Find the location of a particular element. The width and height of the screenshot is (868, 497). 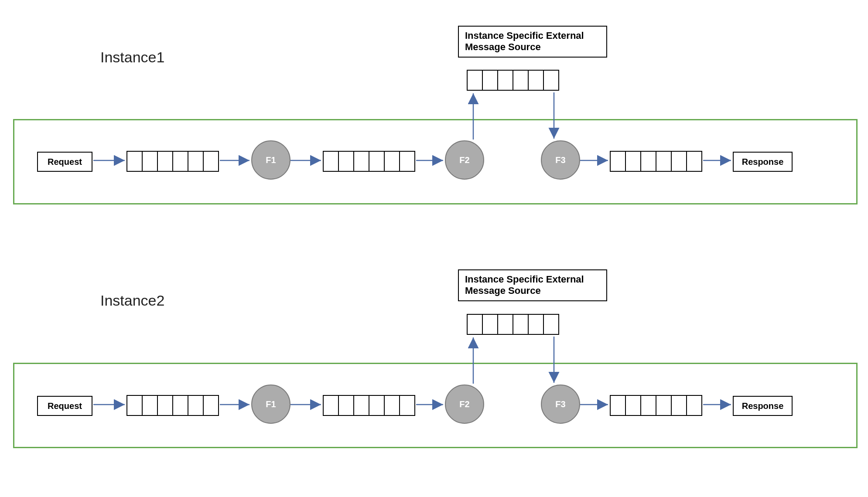

instance2-response-box: Response is located at coordinates (762, 406).